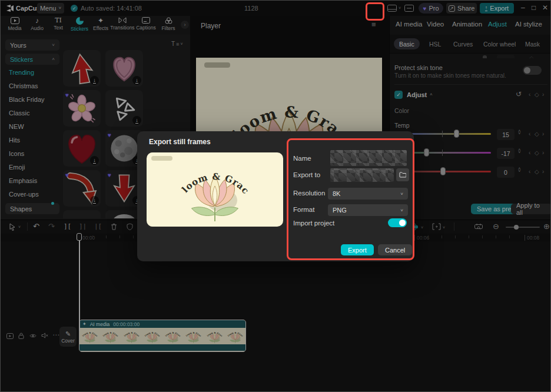 The width and height of the screenshot is (551, 392). I want to click on dialog-title: Export still frames, so click(180, 142).